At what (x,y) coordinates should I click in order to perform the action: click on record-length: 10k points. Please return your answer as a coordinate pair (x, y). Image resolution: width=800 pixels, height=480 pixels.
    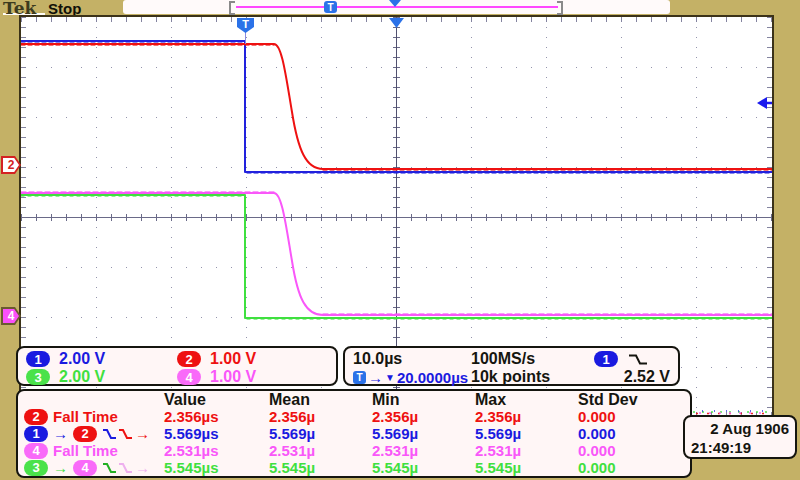
    Looking at the image, I should click on (532, 377).